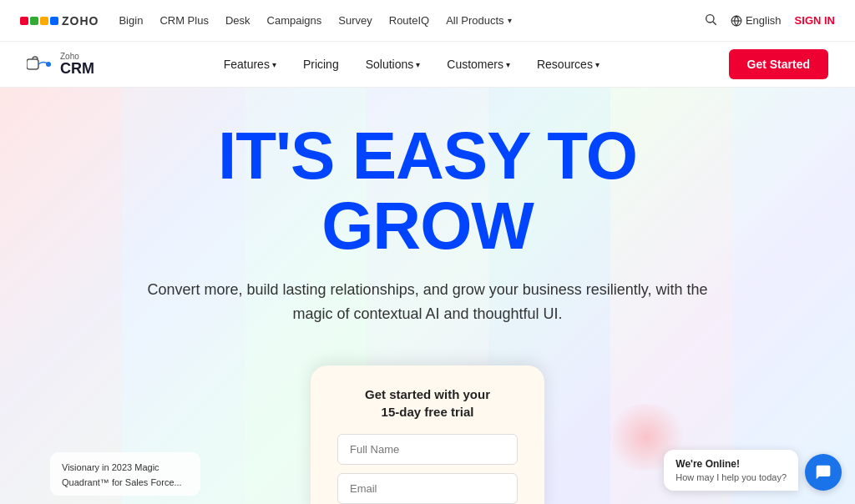 The image size is (855, 504). What do you see at coordinates (568, 64) in the screenshot?
I see `nav-resources: Resources ▾` at bounding box center [568, 64].